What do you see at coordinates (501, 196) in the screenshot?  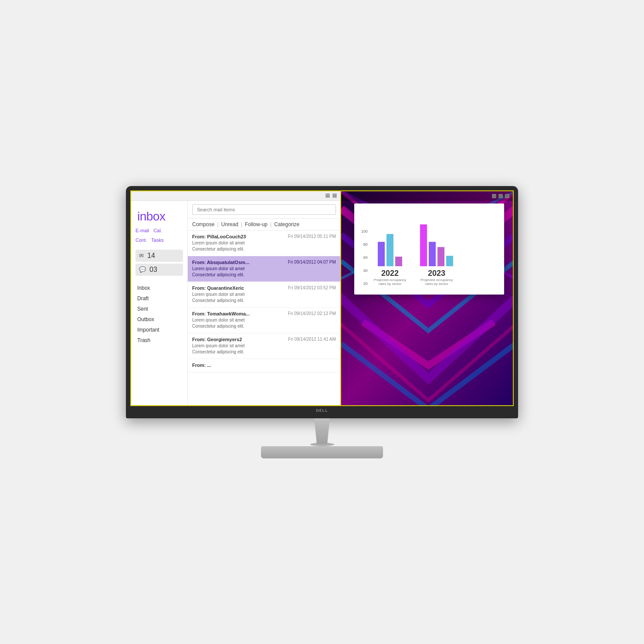 I see `right-maximize-btn: □` at bounding box center [501, 196].